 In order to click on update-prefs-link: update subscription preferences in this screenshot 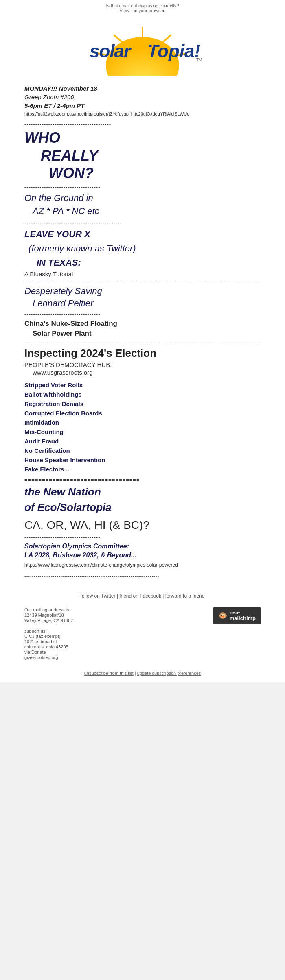, I will do `click(169, 673)`.